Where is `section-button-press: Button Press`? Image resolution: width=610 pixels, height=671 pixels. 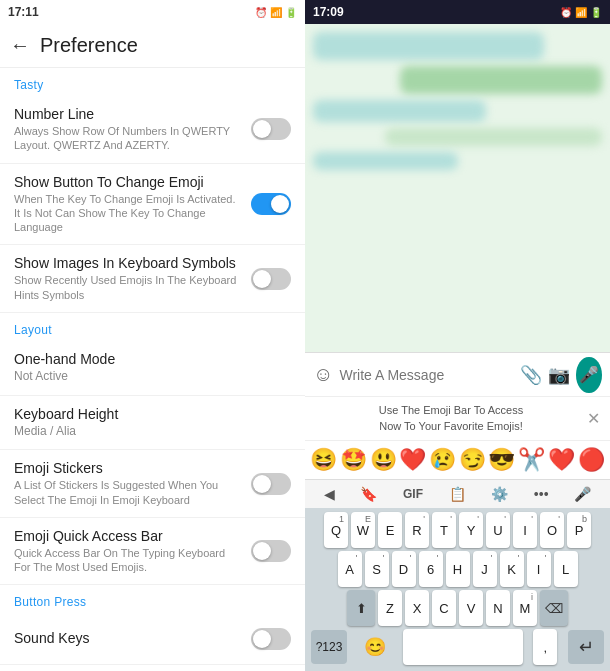 section-button-press: Button Press is located at coordinates (152, 599).